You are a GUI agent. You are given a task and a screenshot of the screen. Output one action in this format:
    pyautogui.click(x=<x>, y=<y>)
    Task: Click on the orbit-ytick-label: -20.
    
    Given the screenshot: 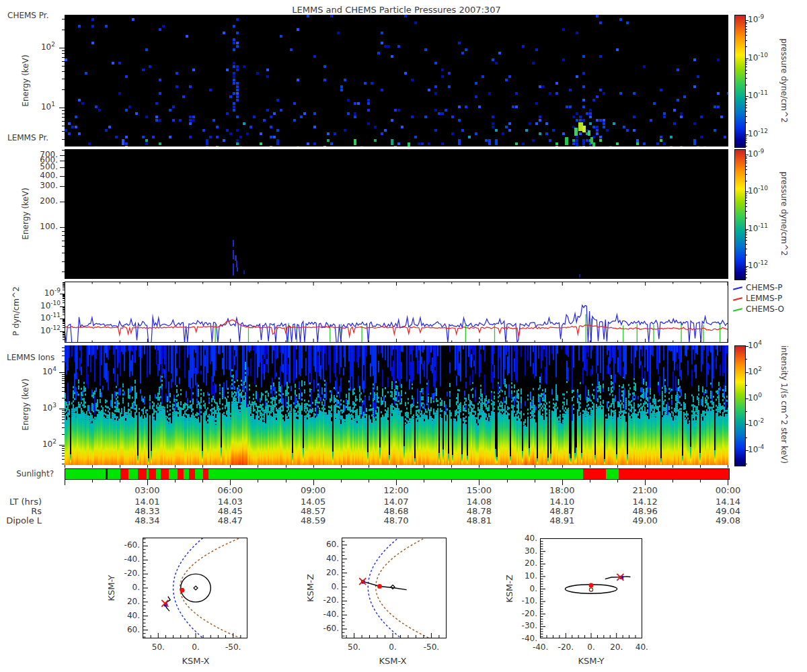 What is the action you would take?
    pyautogui.click(x=126, y=573)
    